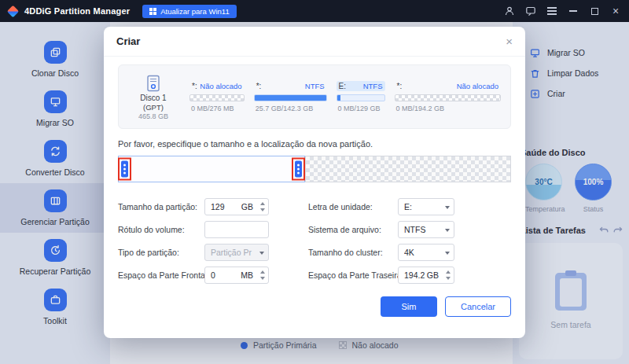 The width and height of the screenshot is (629, 364). Describe the element at coordinates (415, 275) in the screenshot. I see `back-space-value: 194.2` at that location.